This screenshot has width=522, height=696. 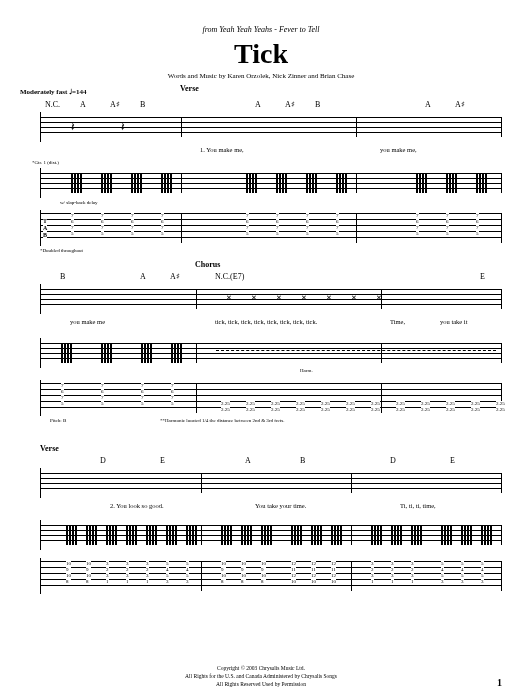 What do you see at coordinates (266, 322) in the screenshot?
I see `lyric: tick, tick, tick, tick, tick, tick, tick…` at bounding box center [266, 322].